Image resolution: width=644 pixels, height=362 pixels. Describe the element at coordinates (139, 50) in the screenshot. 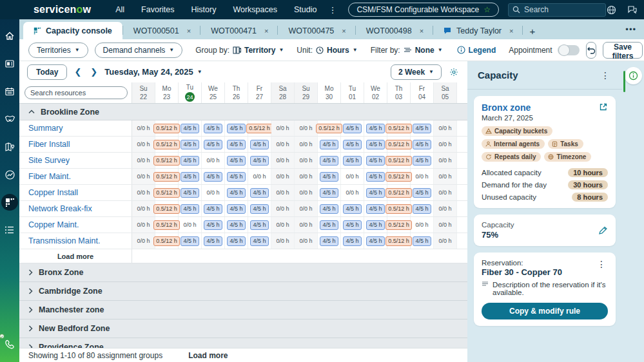

I see `demand-channels-dropdown: Demand channels▼` at that location.